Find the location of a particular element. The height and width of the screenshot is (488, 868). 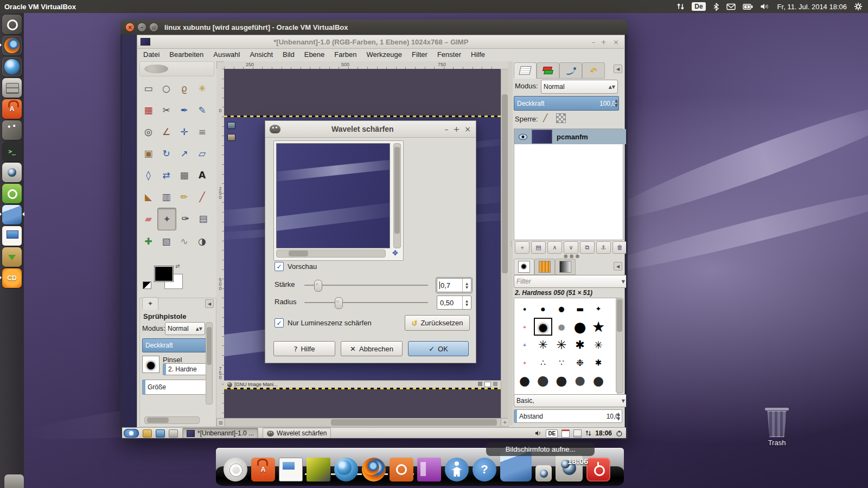

brush-filter-combo: Filter ▼ is located at coordinates (570, 281).